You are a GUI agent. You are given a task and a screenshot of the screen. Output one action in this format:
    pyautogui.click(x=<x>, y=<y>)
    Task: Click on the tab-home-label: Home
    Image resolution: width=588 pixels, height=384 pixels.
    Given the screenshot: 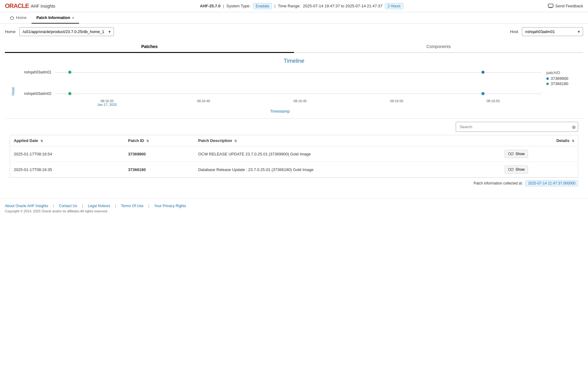 What is the action you would take?
    pyautogui.click(x=21, y=18)
    